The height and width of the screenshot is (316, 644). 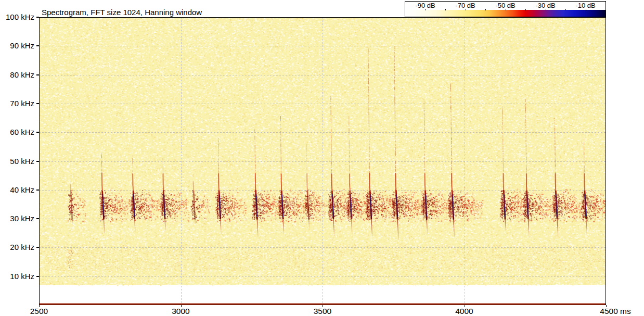 What do you see at coordinates (506, 14) in the screenshot?
I see `colorbar-gradient` at bounding box center [506, 14].